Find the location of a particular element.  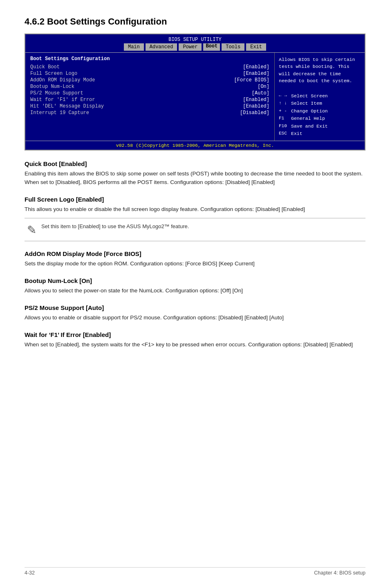

section-heading-ps2-mouse: PS/2 Mouse Support [Auto] is located at coordinates (195, 307).